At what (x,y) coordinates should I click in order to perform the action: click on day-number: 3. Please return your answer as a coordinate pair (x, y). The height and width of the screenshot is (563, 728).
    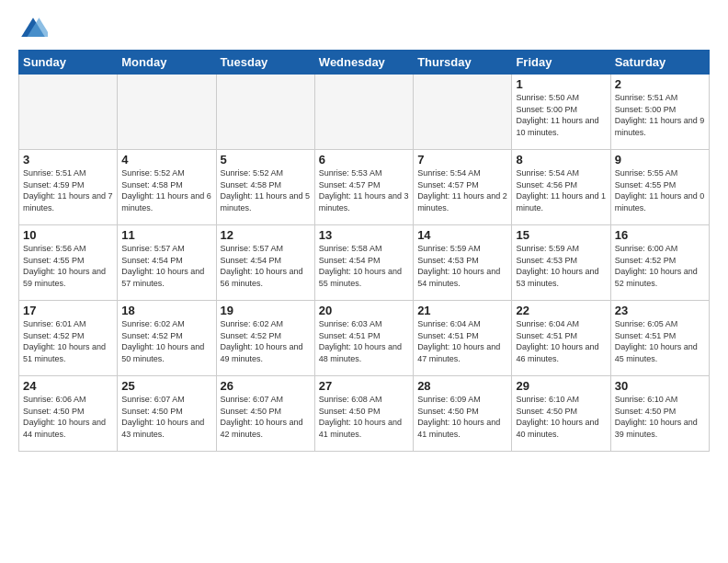
    Looking at the image, I should click on (68, 160).